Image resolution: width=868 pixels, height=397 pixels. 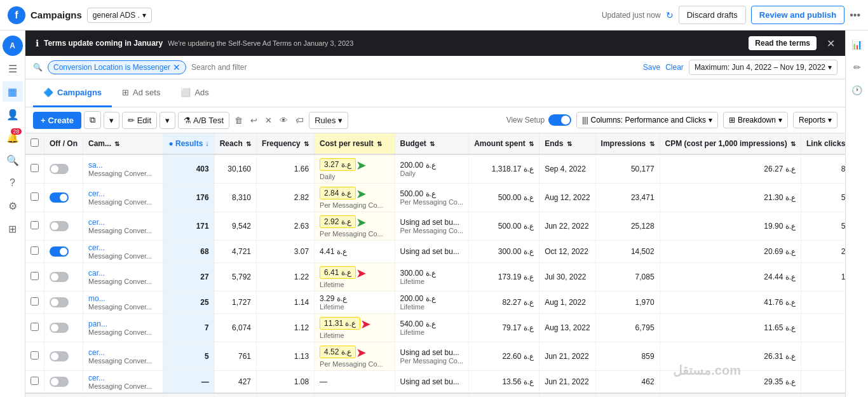 I want to click on budget-value: 540.00 ع.ة, so click(x=432, y=324).